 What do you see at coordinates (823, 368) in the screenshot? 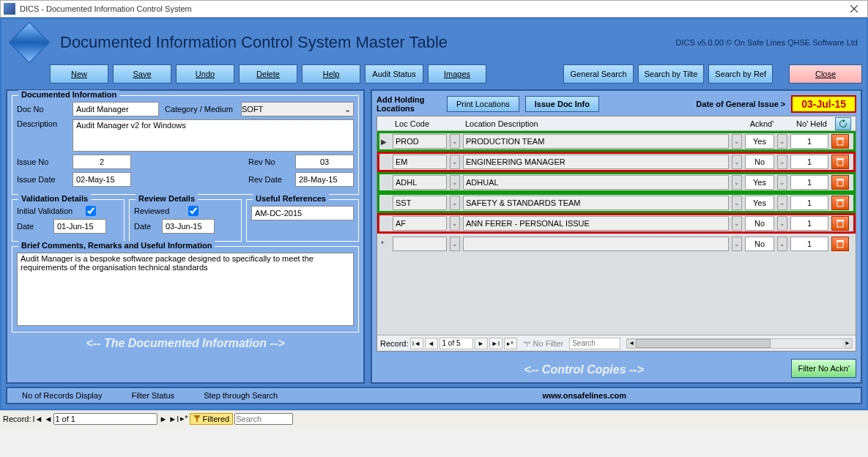
I see `filter-no-ackn-button: Filter No Ackn'` at bounding box center [823, 368].